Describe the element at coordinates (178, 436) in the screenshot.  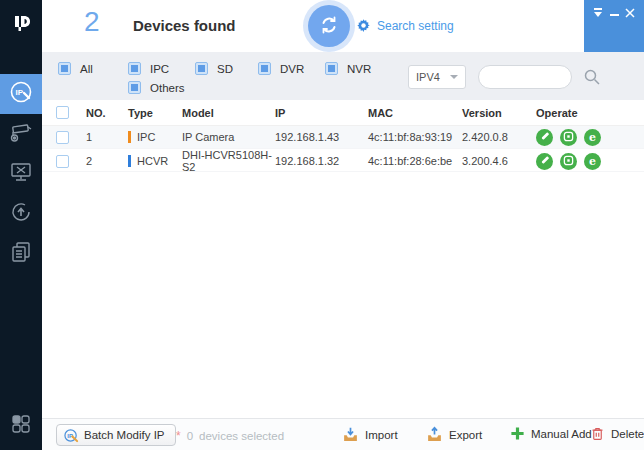
I see `required-mark: *` at that location.